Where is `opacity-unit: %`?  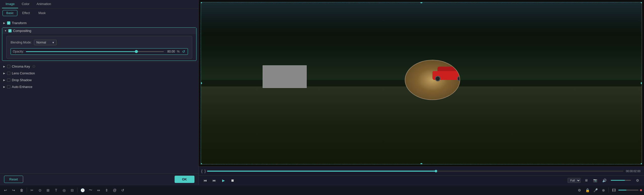 opacity-unit: % is located at coordinates (178, 52).